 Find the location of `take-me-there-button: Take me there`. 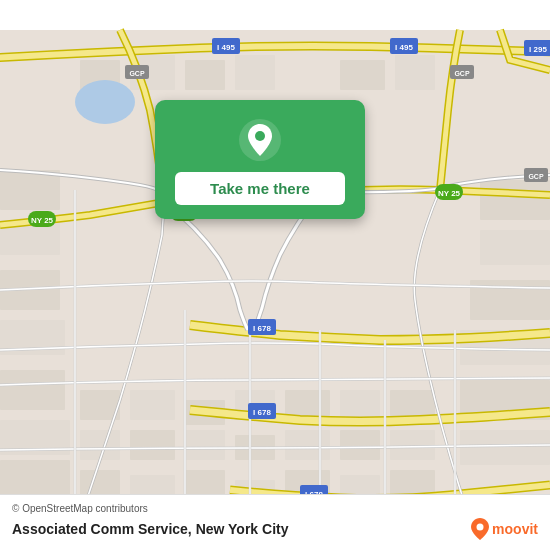

take-me-there-button: Take me there is located at coordinates (260, 188).